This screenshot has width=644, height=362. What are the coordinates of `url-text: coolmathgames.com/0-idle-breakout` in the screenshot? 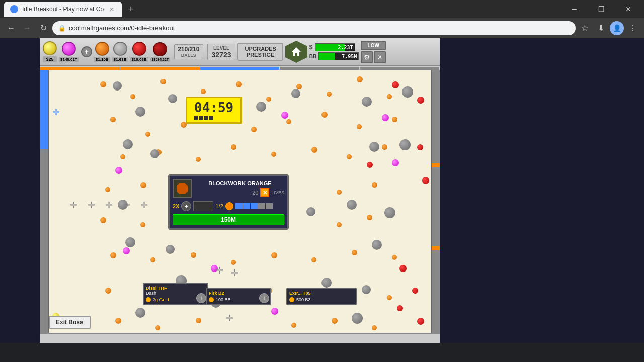 It's located at (319, 28).